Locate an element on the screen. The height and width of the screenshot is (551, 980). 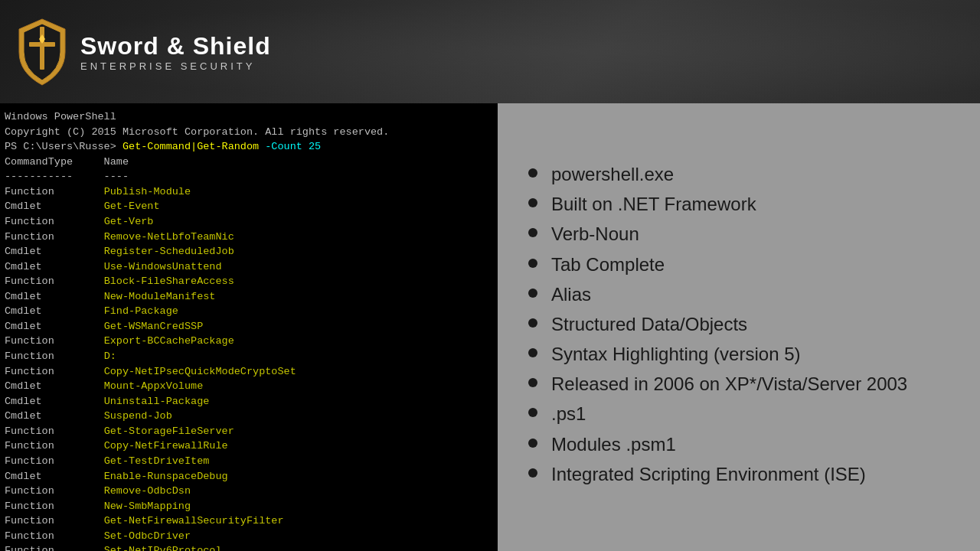
terminal-line: Cmdlet Use-WindowsUnattend is located at coordinates (249, 267).